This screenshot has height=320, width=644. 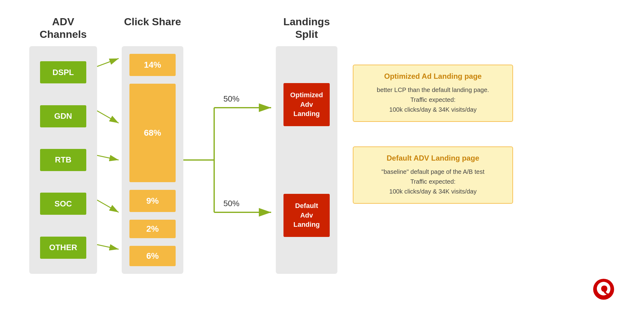 What do you see at coordinates (63, 72) in the screenshot?
I see `channel-box-dspl: DSPL` at bounding box center [63, 72].